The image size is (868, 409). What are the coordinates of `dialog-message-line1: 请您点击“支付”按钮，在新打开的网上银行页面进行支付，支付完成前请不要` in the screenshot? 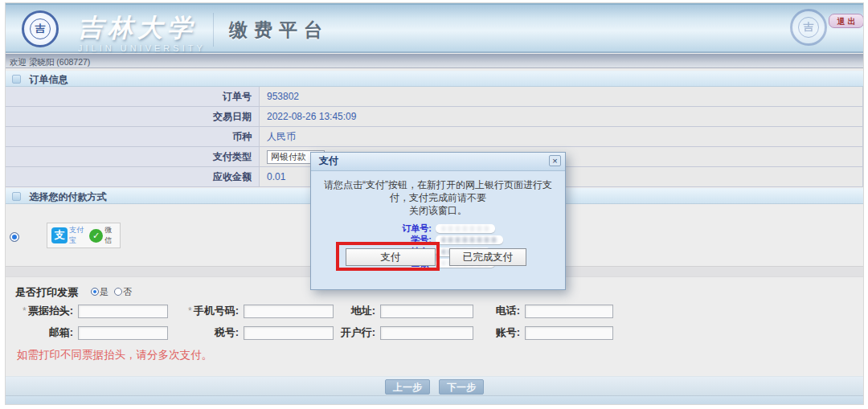 It's located at (438, 191).